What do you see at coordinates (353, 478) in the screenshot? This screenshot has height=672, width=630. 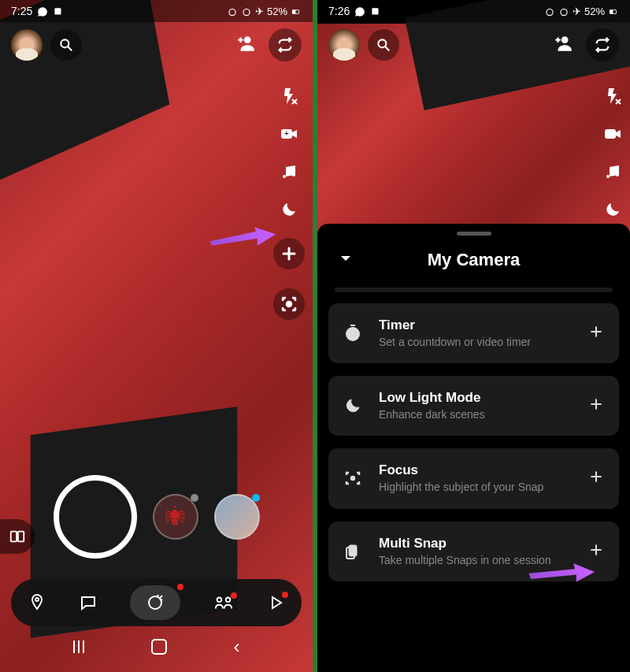 I see `focus-icon` at bounding box center [353, 478].